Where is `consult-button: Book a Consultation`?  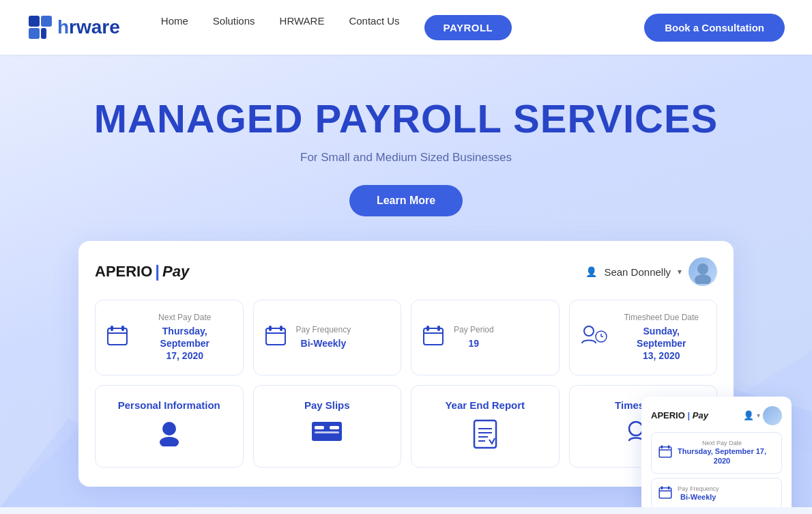 consult-button: Book a Consultation is located at coordinates (714, 27).